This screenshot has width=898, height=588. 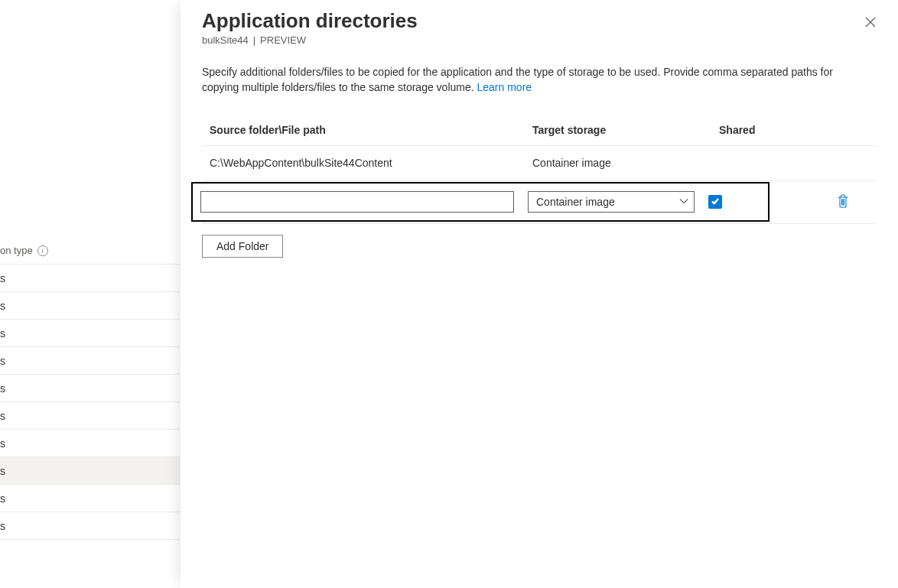 What do you see at coordinates (17, 251) in the screenshot?
I see `background-header-label: on type` at bounding box center [17, 251].